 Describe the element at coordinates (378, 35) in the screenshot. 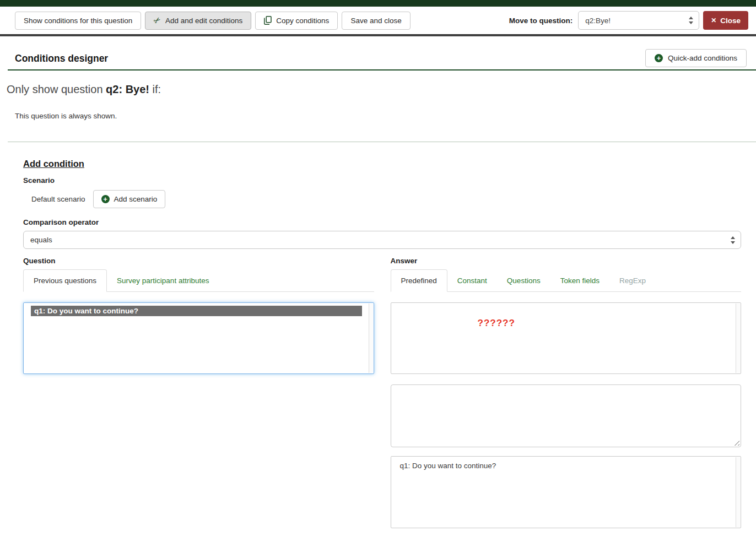

I see `toolbar-bottom-border` at that location.